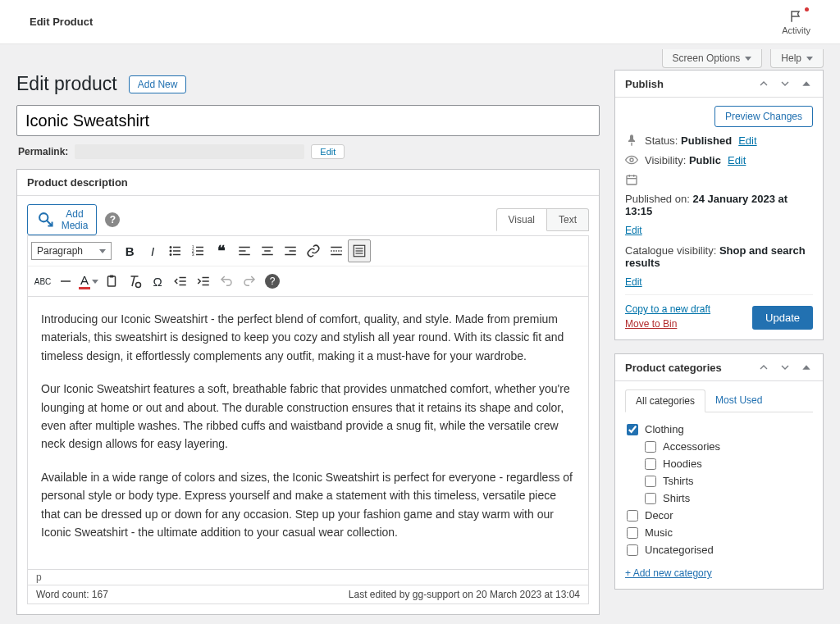  What do you see at coordinates (153, 251) in the screenshot?
I see `italic-button: I` at bounding box center [153, 251].